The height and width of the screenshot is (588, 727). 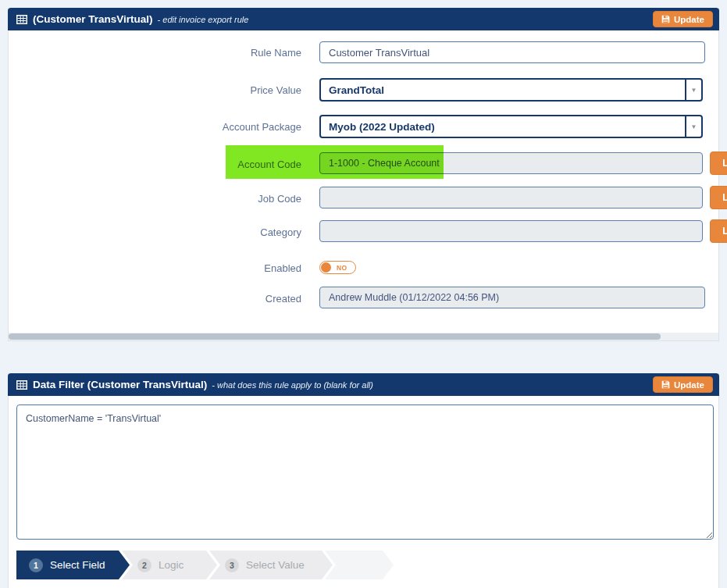 What do you see at coordinates (718, 231) in the screenshot?
I see `category-list-button: List` at bounding box center [718, 231].